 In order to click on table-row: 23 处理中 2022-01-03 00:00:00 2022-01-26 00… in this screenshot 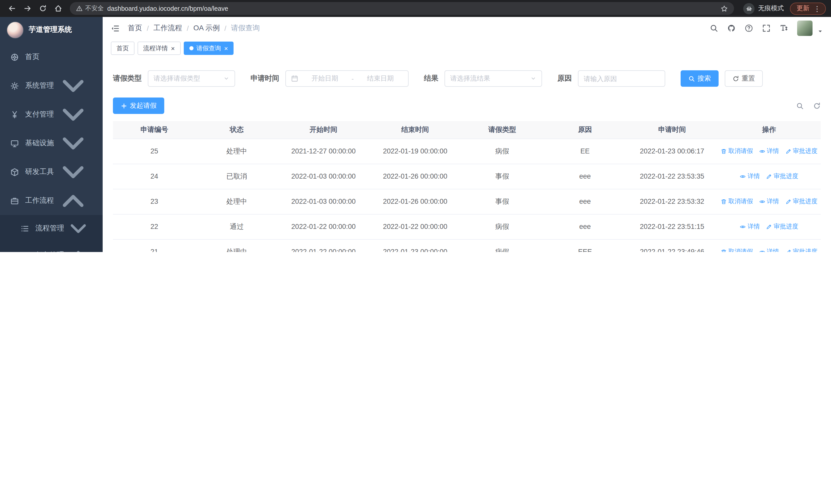, I will do `click(467, 202)`.